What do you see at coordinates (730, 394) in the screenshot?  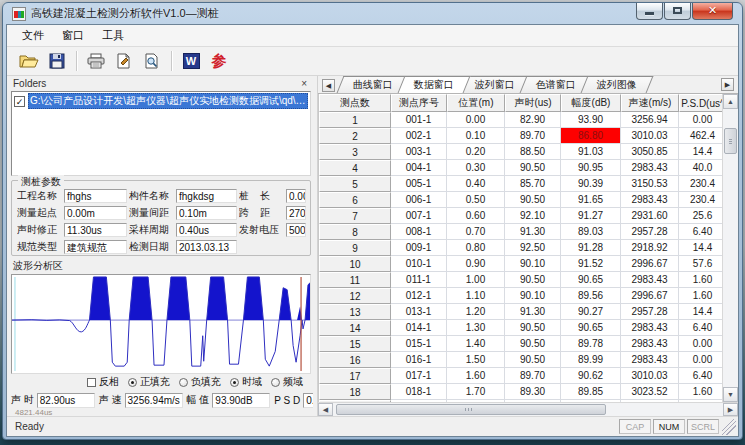 I see `scroll-down-icon: ▼` at bounding box center [730, 394].